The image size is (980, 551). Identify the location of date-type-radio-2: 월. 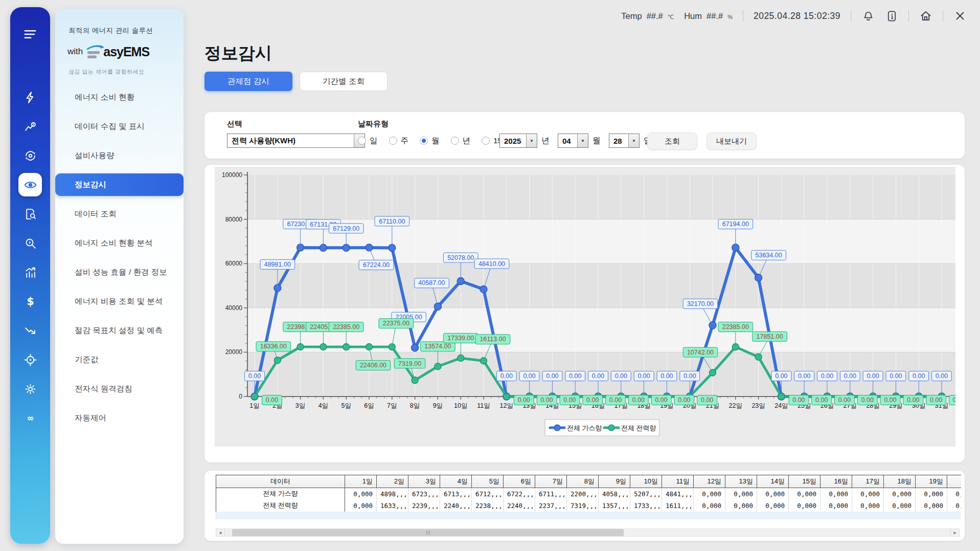
(429, 141).